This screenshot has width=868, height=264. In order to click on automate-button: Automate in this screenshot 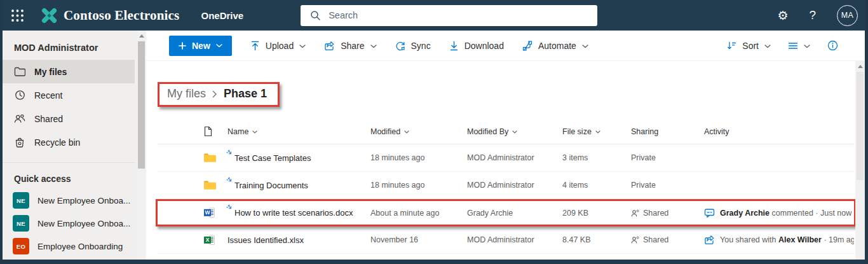, I will do `click(555, 46)`.